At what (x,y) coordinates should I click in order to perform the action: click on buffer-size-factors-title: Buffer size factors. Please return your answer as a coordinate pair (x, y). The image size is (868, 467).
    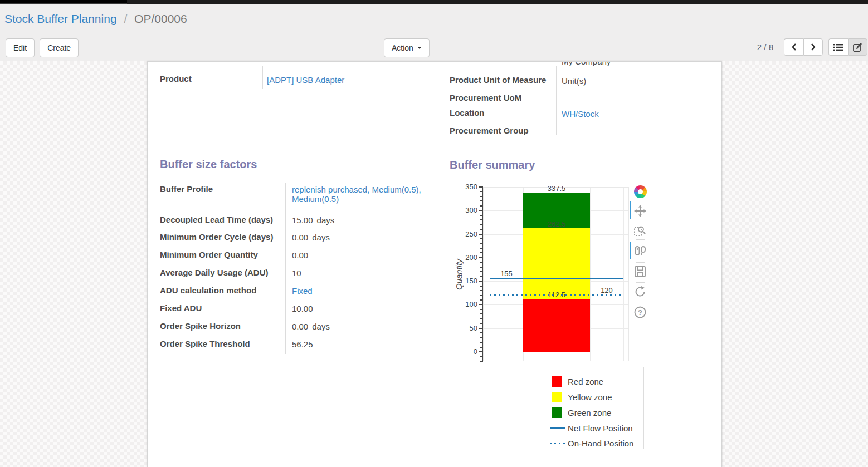
    Looking at the image, I should click on (208, 165).